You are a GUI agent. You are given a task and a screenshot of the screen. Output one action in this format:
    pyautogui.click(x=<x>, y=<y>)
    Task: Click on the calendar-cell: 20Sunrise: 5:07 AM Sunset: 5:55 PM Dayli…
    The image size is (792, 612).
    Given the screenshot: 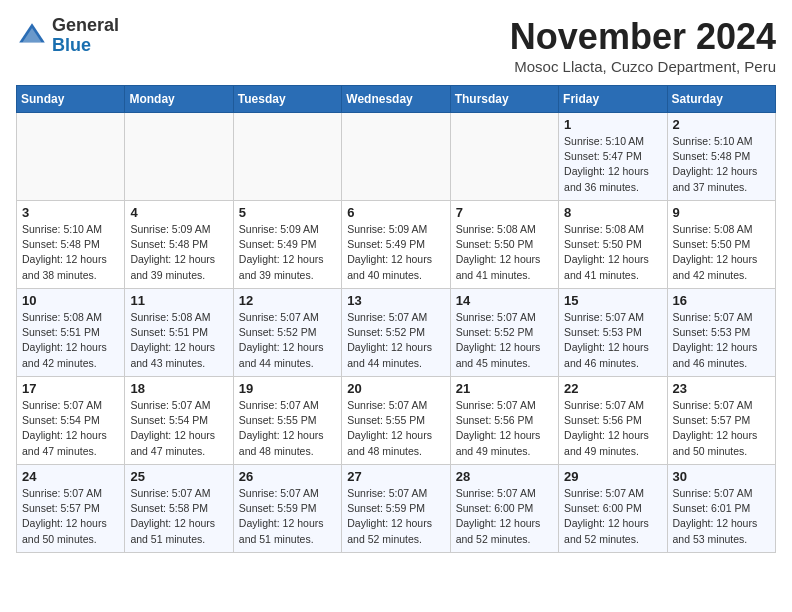 What is the action you would take?
    pyautogui.click(x=396, y=421)
    